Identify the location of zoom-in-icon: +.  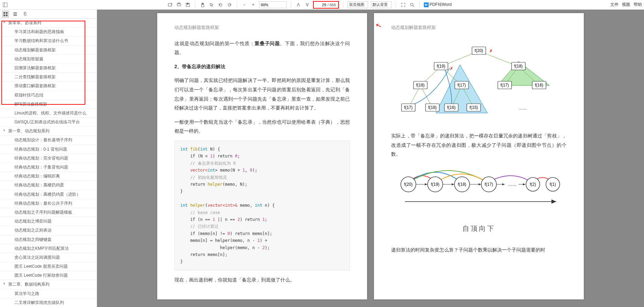
(253, 5).